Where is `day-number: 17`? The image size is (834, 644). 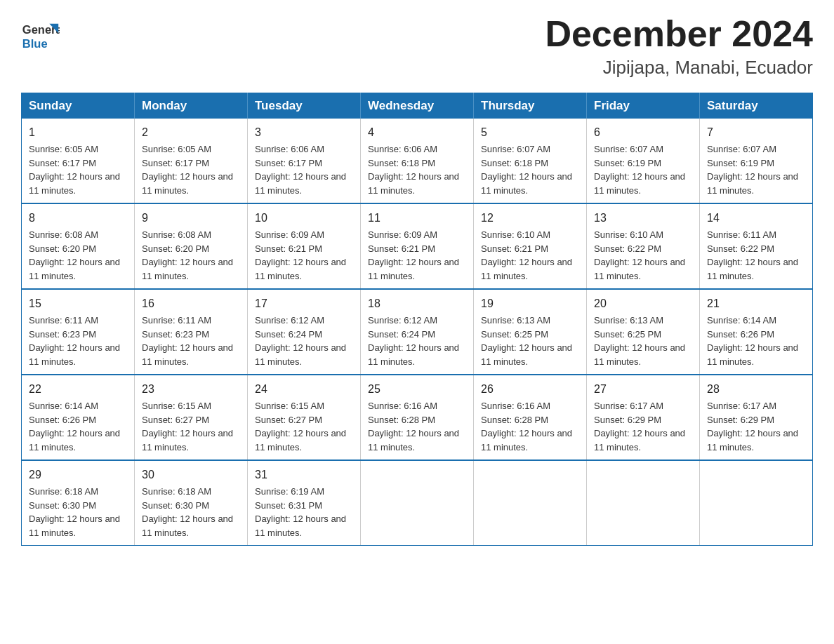
day-number: 17 is located at coordinates (304, 304).